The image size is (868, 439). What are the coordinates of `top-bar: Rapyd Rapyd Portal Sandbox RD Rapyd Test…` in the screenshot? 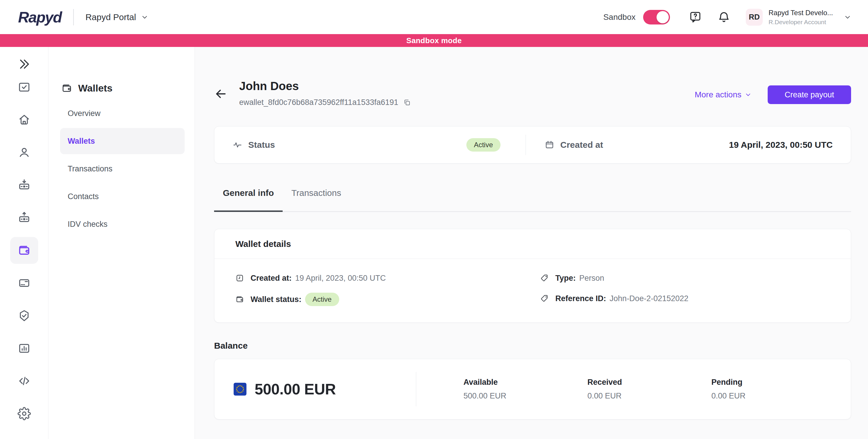 It's located at (434, 17).